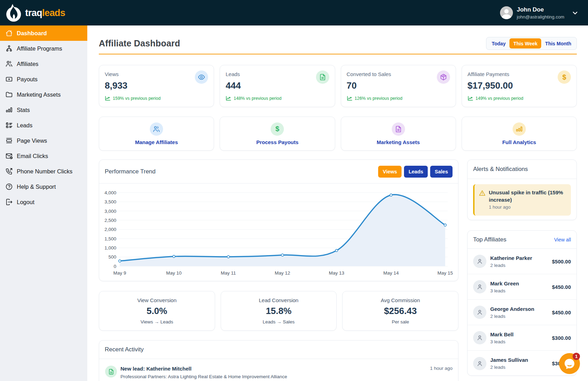 The width and height of the screenshot is (588, 381). Describe the element at coordinates (110, 202) in the screenshot. I see `svg-text: 3,500` at that location.